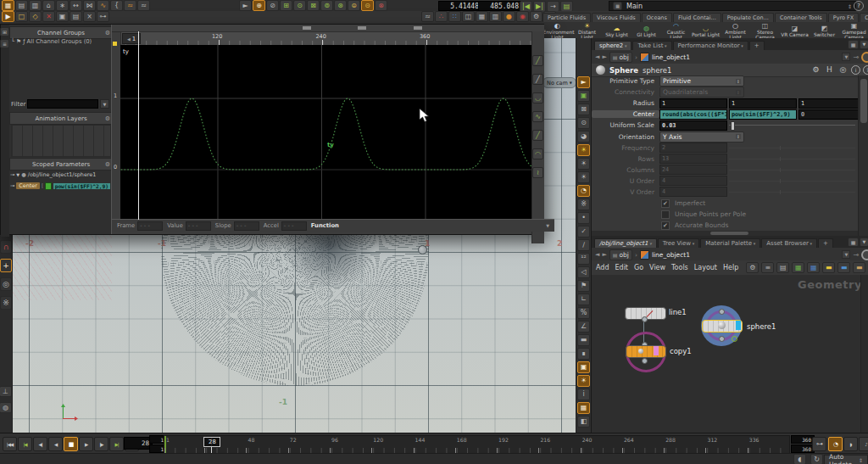 The height and width of the screenshot is (464, 868). Describe the element at coordinates (819, 444) in the screenshot. I see `set-key-button: ⊶` at that location.